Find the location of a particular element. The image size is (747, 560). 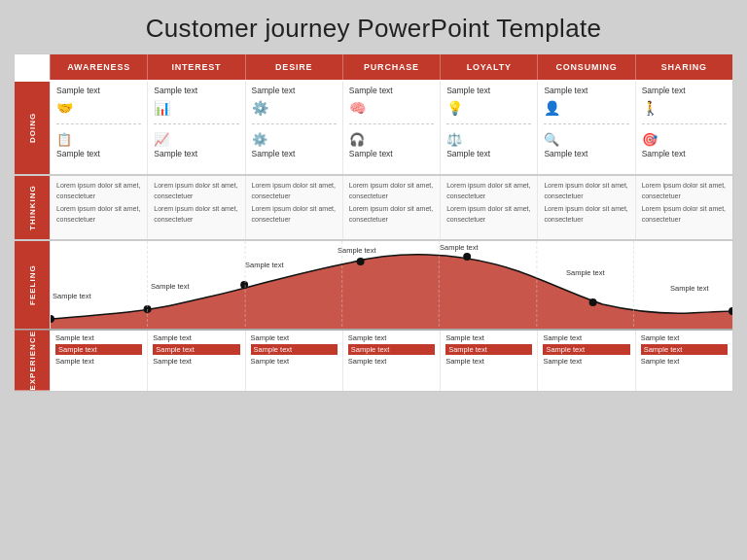

thinking-cell-4: Lorem ipsum dolor sit amet, consectetuer… is located at coordinates (488, 208).